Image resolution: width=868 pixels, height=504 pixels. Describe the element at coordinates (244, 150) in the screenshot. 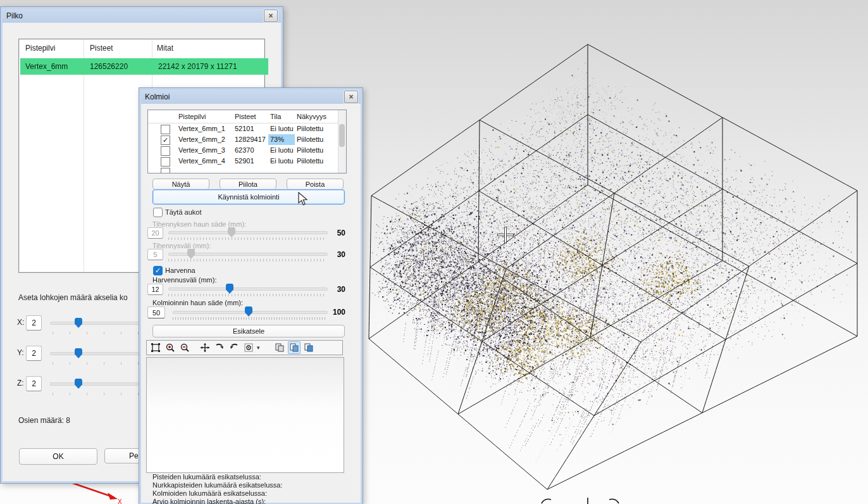

I see `cell-points: 62370` at that location.